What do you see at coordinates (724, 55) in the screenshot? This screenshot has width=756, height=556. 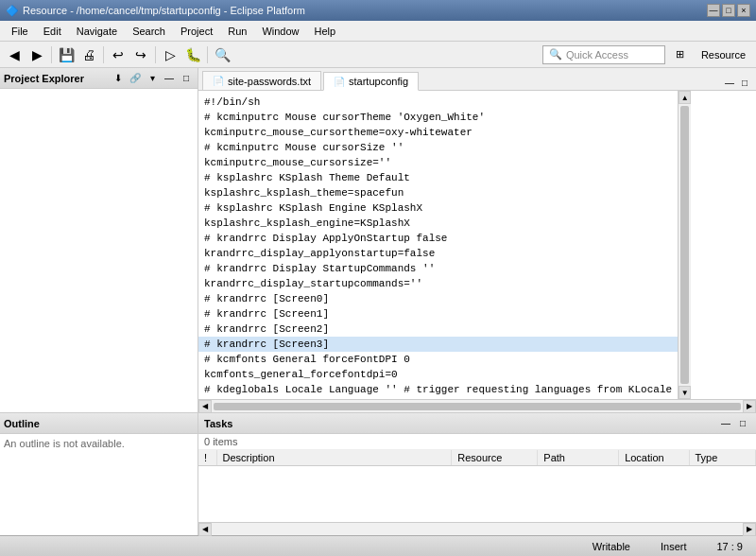 I see `resource-button: Resource` at bounding box center [724, 55].